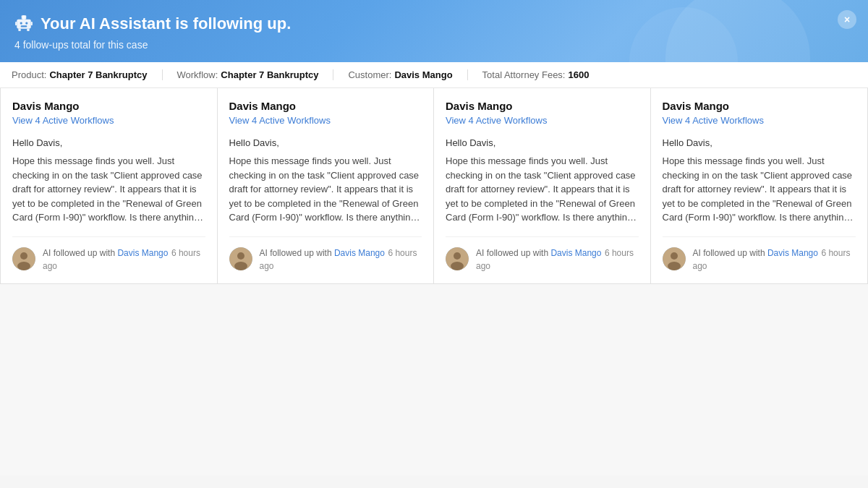 The height and width of the screenshot is (488, 868). What do you see at coordinates (326, 120) in the screenshot?
I see `card-link-1: View 4 Active Workflows` at bounding box center [326, 120].